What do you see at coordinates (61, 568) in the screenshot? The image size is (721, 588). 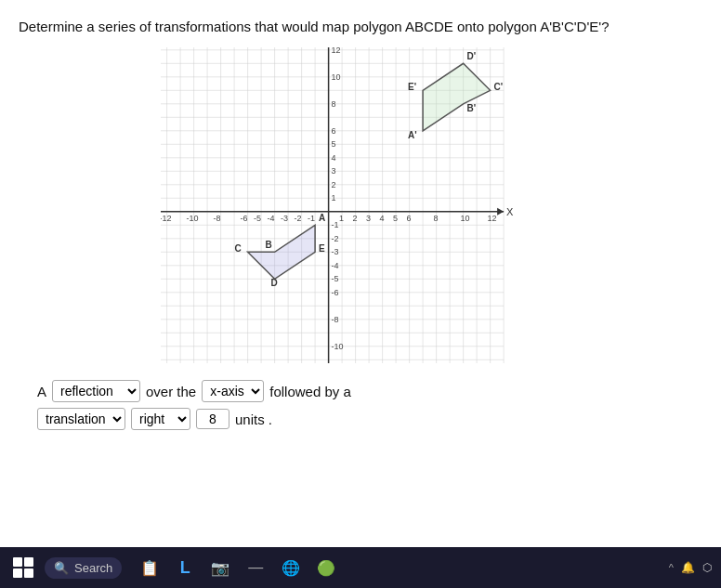 I see `search-icon: 🔍` at bounding box center [61, 568].